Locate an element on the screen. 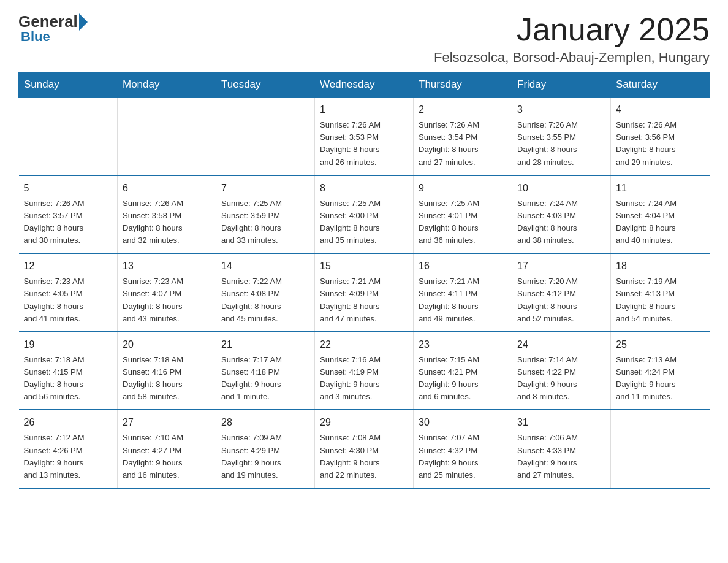 The height and width of the screenshot is (563, 728). calendar-cell: 18Sunrise: 7:19 AMSunset: 4:13 PMDayligh… is located at coordinates (661, 293).